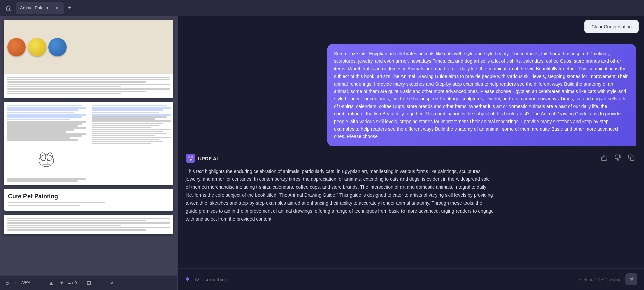 This screenshot has height=290, width=644. What do you see at coordinates (89, 225) in the screenshot?
I see `pdf-page-3-text` at bounding box center [89, 225].